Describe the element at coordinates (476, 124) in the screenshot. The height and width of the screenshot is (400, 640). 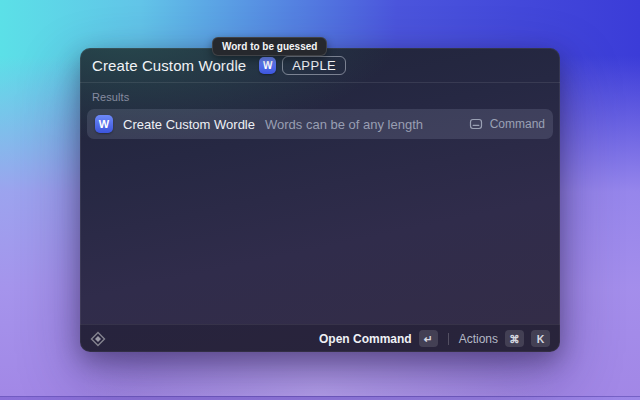
I see `command-icon` at that location.